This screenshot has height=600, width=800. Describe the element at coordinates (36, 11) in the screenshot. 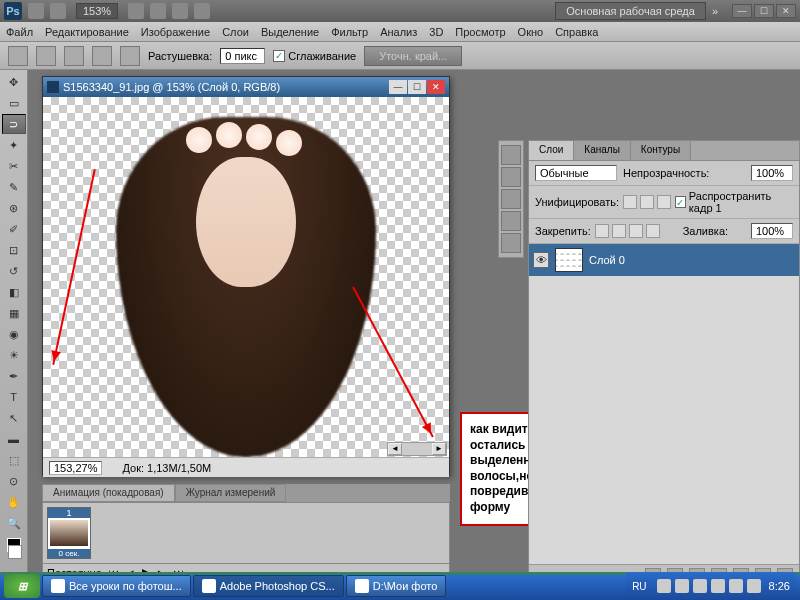

I see `bridge-icon` at that location.